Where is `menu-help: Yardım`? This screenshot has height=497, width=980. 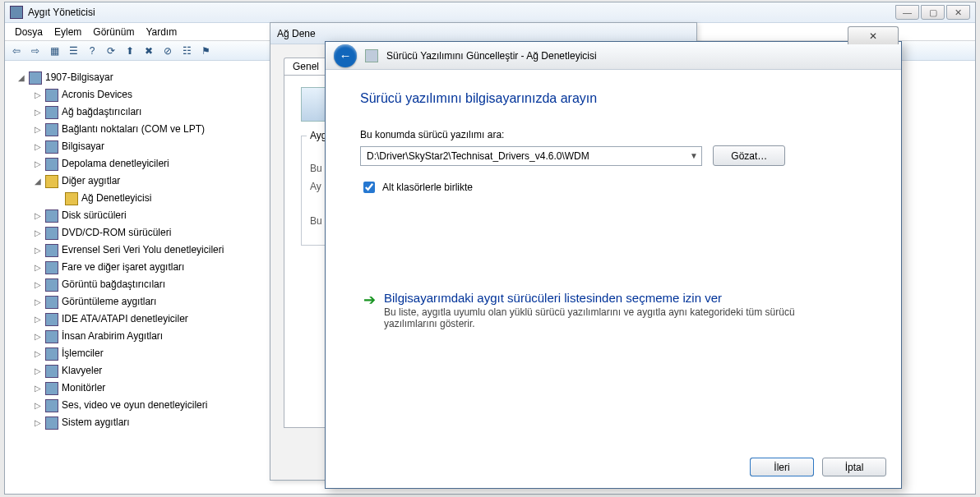
menu-help: Yardım is located at coordinates (161, 32).